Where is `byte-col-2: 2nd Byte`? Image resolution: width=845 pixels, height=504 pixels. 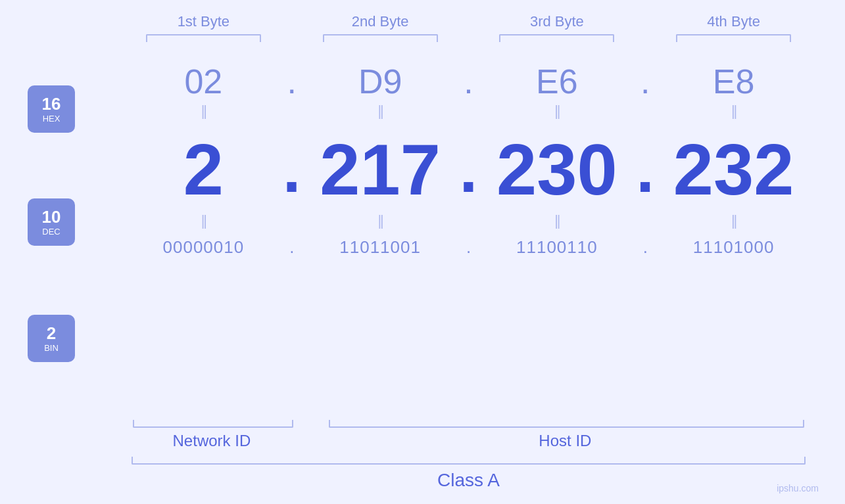 byte-col-2: 2nd Byte is located at coordinates (380, 28).